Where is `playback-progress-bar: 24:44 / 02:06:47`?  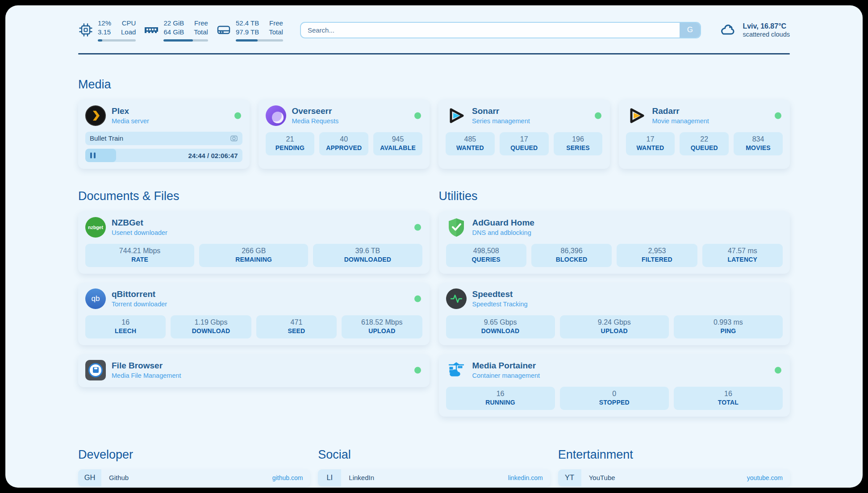
playback-progress-bar: 24:44 / 02:06:47 is located at coordinates (164, 155).